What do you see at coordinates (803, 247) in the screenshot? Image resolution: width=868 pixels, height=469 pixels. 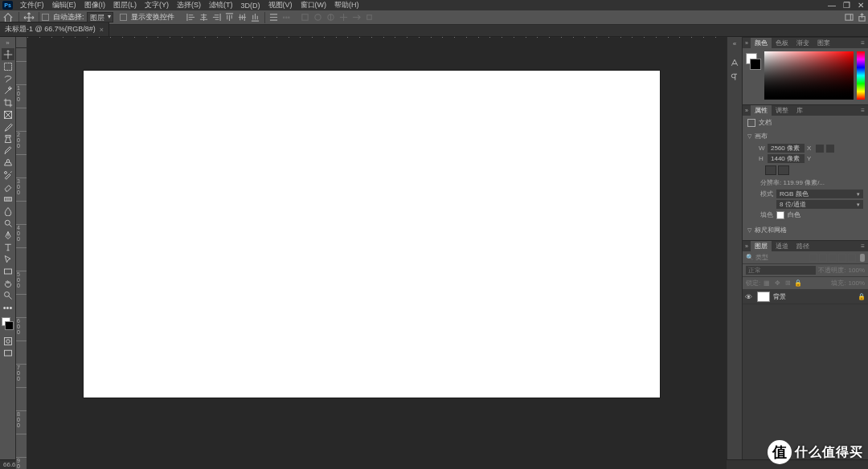 I see `tab-paths: 路径` at bounding box center [803, 247].